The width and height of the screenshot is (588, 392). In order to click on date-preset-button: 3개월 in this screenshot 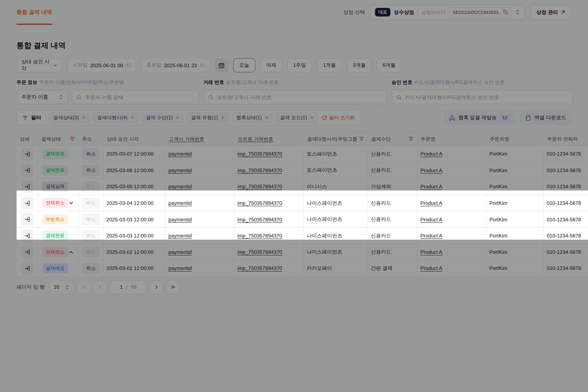, I will do `click(359, 66)`.